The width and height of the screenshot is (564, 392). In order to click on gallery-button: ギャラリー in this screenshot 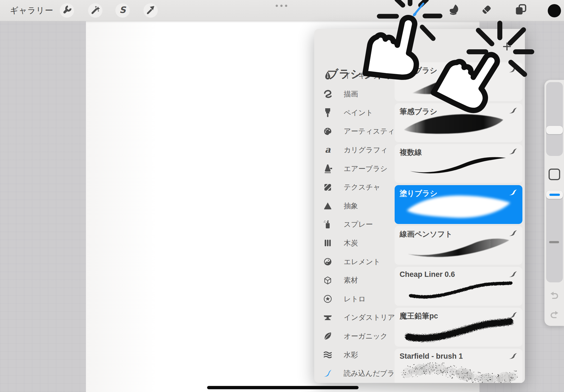, I will do `click(32, 10)`.